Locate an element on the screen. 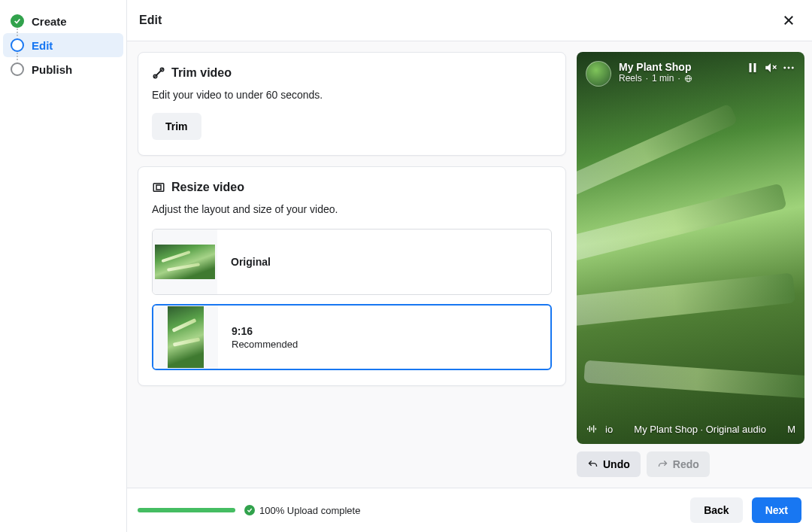 This screenshot has height=532, width=812. audio-text: My Plant Shop · Original audio is located at coordinates (700, 429).